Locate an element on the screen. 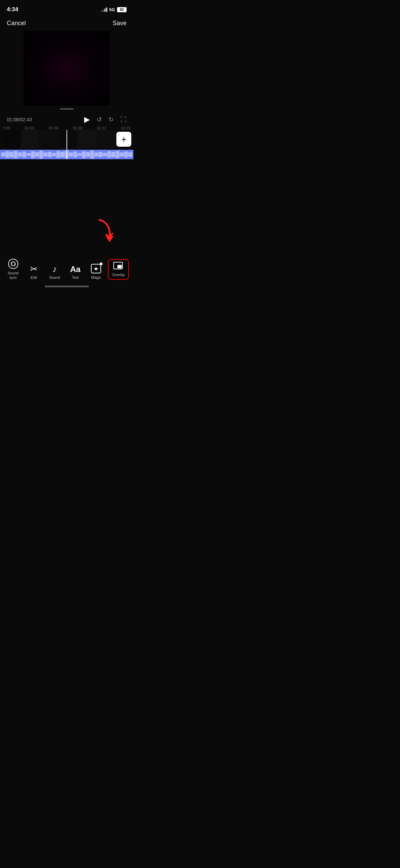  signal-bars is located at coordinates (104, 10).